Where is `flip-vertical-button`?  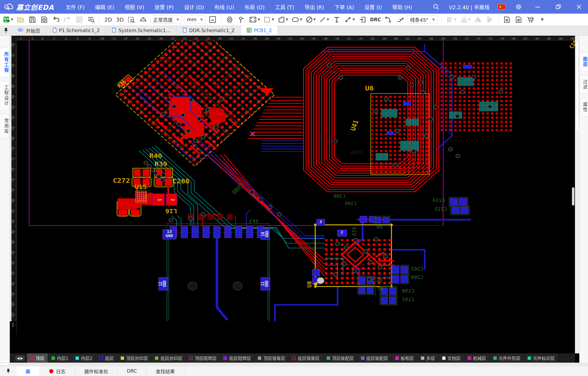 flip-vertical-button is located at coordinates (490, 20).